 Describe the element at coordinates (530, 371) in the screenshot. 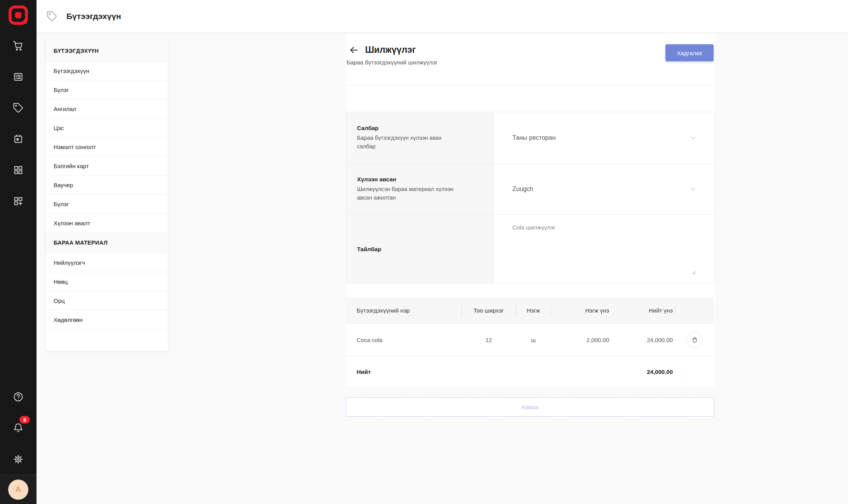

I see `table-footer: Нийт 24,000.00` at that location.